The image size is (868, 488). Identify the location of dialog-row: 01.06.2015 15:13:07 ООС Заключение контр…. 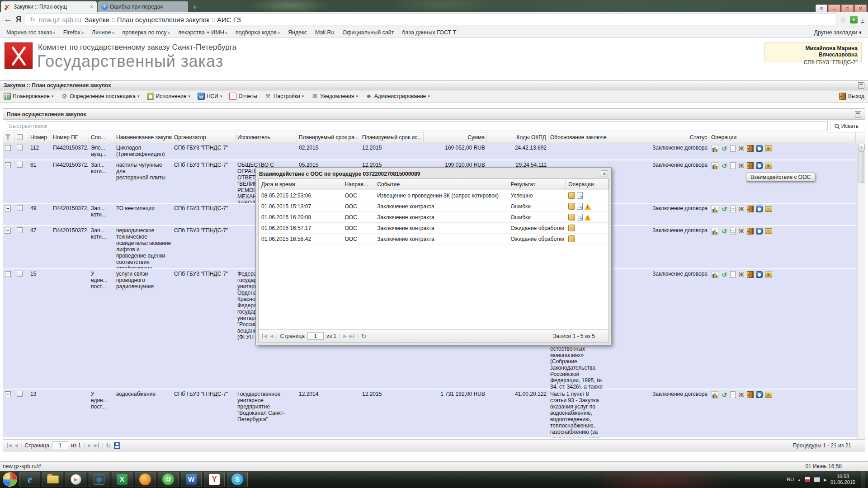
(434, 206).